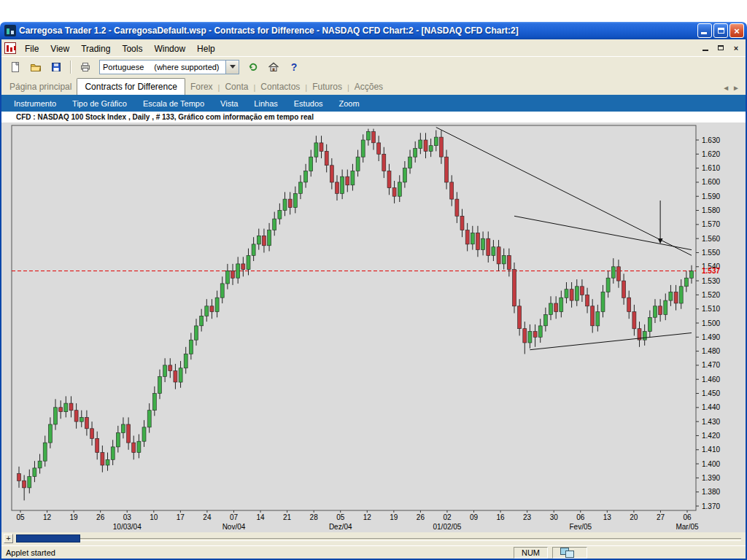 This screenshot has height=560, width=747. What do you see at coordinates (96, 49) in the screenshot?
I see `menu-item-trading: Trading` at bounding box center [96, 49].